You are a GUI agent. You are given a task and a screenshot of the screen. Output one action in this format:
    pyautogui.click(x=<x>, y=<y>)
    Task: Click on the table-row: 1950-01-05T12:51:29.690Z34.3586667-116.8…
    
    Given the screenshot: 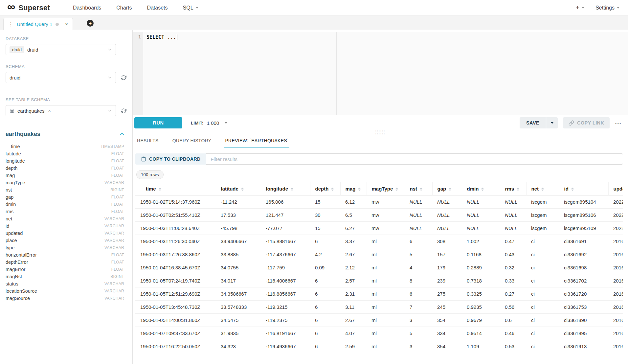 What is the action you would take?
    pyautogui.click(x=379, y=294)
    